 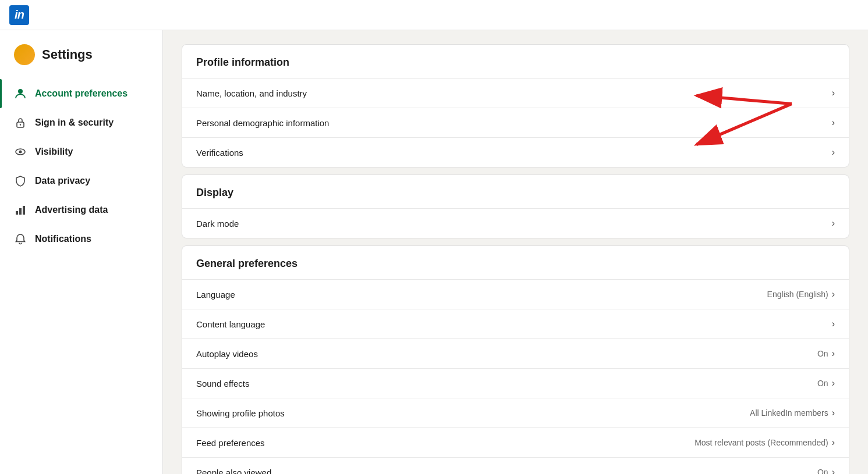 What do you see at coordinates (798, 294) in the screenshot?
I see `language-value: English (English)` at bounding box center [798, 294].